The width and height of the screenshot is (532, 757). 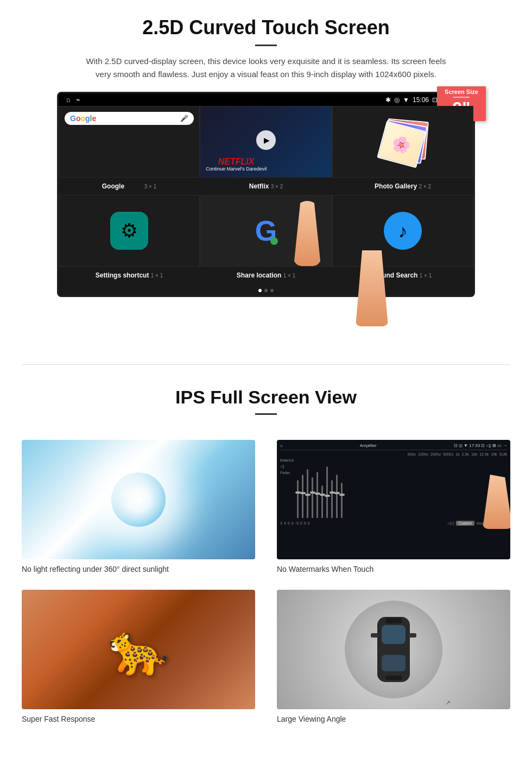 What do you see at coordinates (138, 569) in the screenshot?
I see `sunlight-caption: No light reflecting under 360° direct su…` at bounding box center [138, 569].